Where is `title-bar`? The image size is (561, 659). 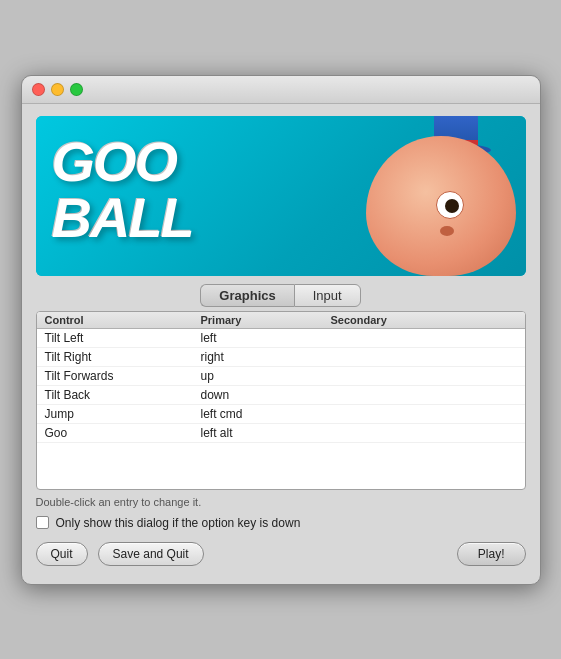
title-bar is located at coordinates (281, 90).